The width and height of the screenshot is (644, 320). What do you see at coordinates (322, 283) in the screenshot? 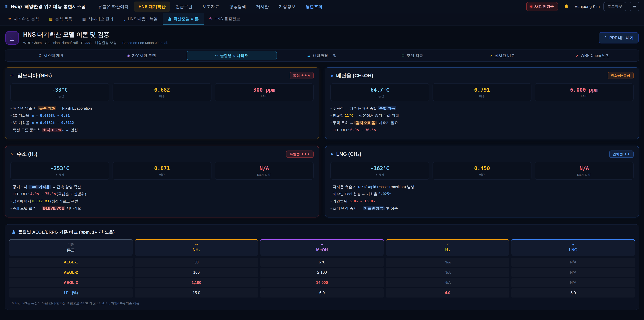
I see `table-row: AEGL-31,10014,000N/AN/A` at bounding box center [322, 283].